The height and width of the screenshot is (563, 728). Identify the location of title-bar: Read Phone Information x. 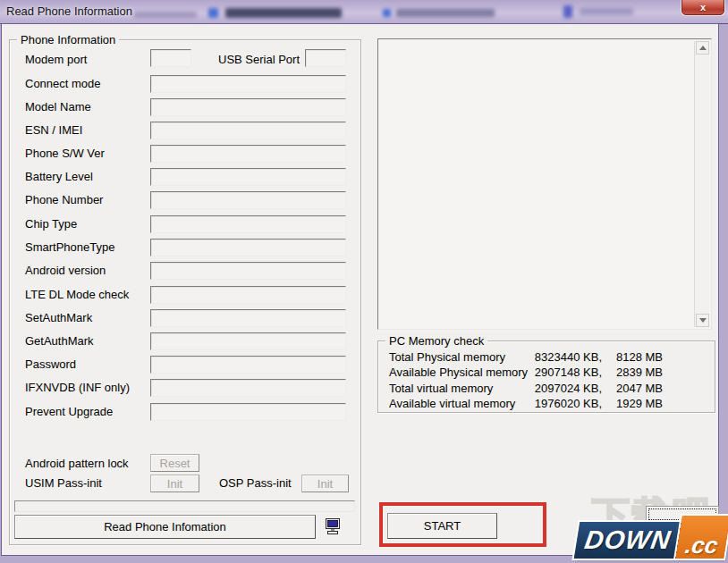
(364, 13).